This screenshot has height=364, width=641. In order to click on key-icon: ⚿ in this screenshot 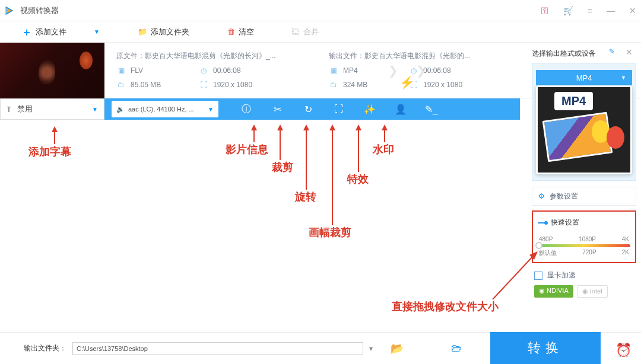, I will do `click(545, 11)`.